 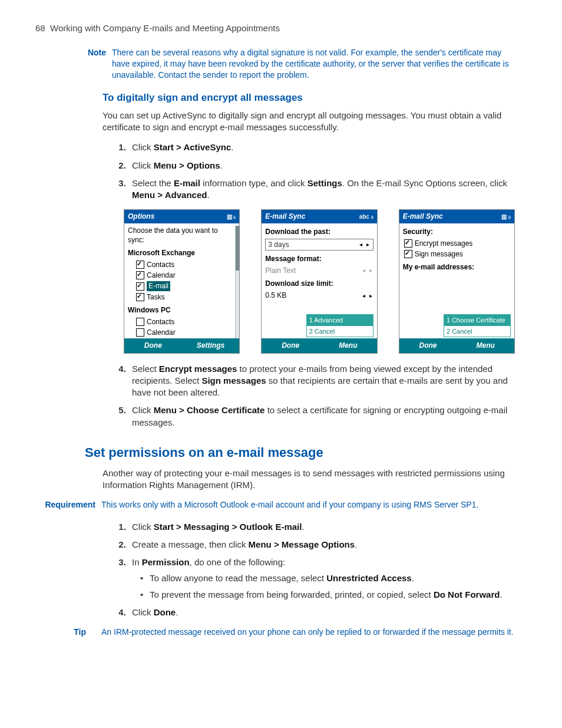 What do you see at coordinates (322, 381) in the screenshot?
I see `step-4: Select Encrypt messages to protect your …` at bounding box center [322, 381].